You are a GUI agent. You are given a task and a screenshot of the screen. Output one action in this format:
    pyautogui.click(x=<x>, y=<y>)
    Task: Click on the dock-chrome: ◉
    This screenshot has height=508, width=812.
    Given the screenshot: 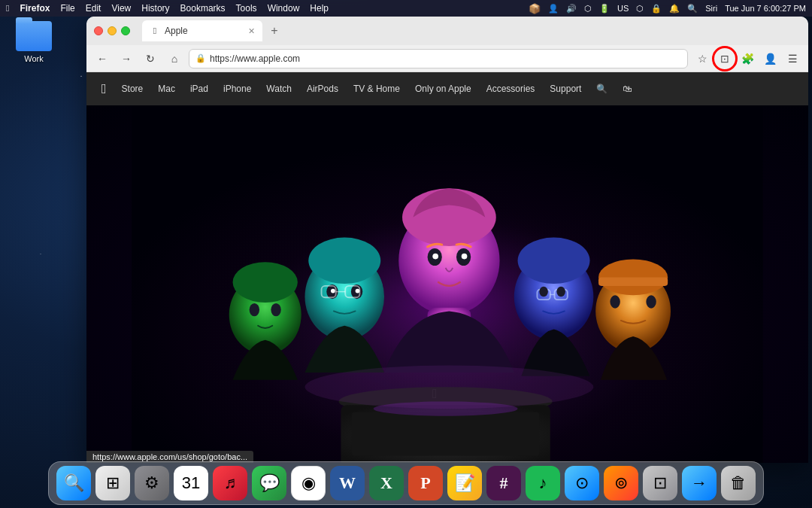 What is the action you would take?
    pyautogui.click(x=308, y=483)
    